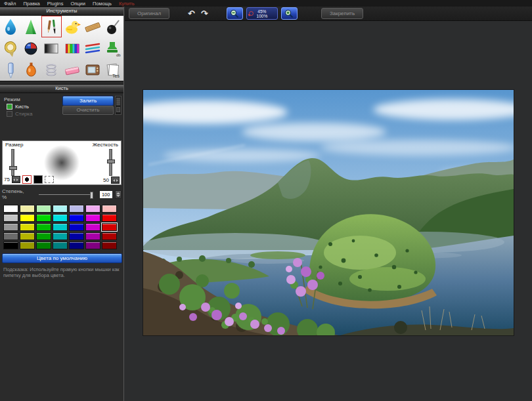 The height and width of the screenshot is (401, 532). What do you see at coordinates (62, 49) in the screenshot?
I see `tools-grid: db Tes` at bounding box center [62, 49].